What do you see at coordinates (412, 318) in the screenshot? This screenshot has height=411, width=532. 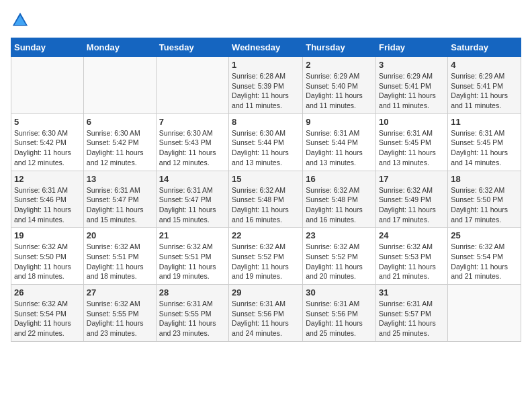 I see `day-info: Sunrise: 6:31 AM Sunset: 5:57 PM Dayligh…` at bounding box center [412, 318].